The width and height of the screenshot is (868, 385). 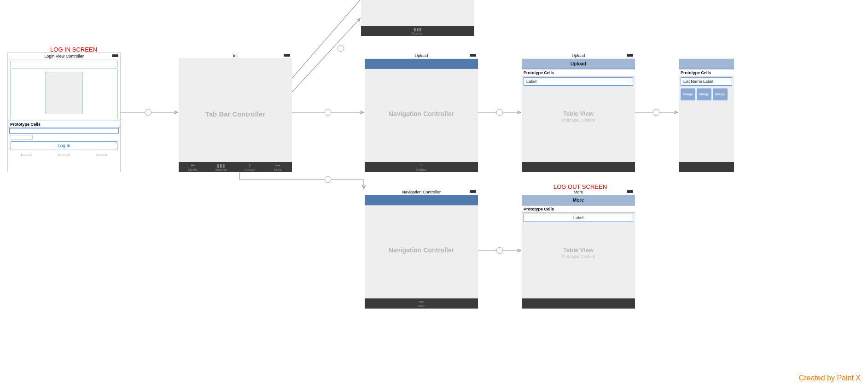 What do you see at coordinates (698, 82) in the screenshot?
I see `cell-label: List Name Label` at bounding box center [698, 82].